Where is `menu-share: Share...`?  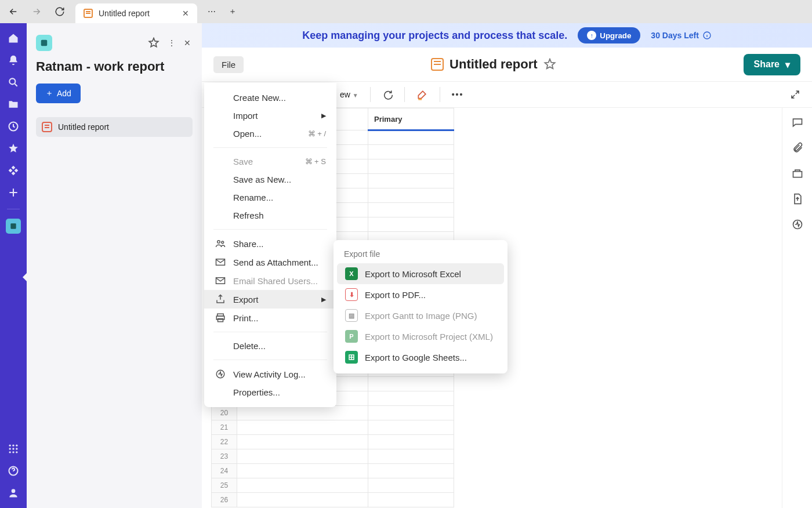 menu-share: Share... is located at coordinates (270, 244).